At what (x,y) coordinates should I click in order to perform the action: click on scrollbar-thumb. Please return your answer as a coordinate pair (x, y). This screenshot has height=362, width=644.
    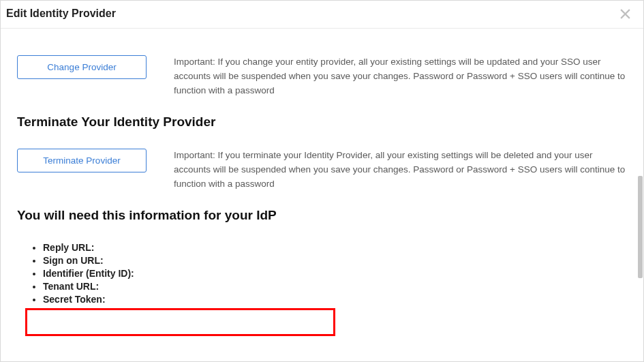
    Looking at the image, I should click on (641, 227).